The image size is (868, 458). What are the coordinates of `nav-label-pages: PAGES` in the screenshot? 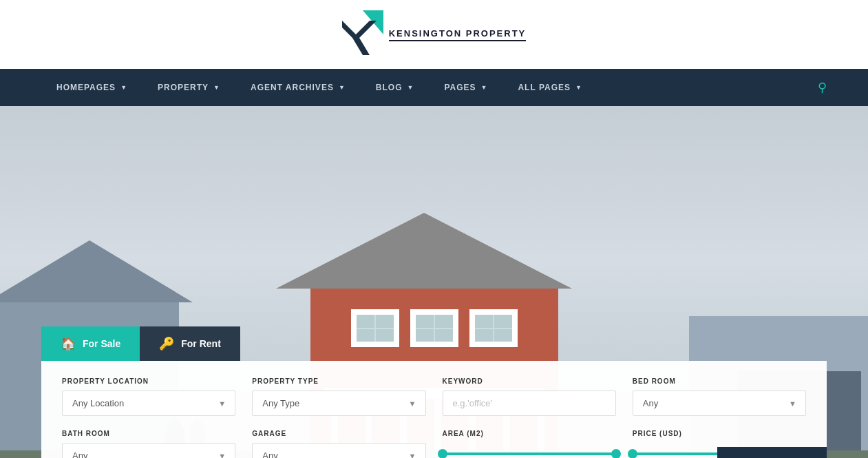 It's located at (460, 87).